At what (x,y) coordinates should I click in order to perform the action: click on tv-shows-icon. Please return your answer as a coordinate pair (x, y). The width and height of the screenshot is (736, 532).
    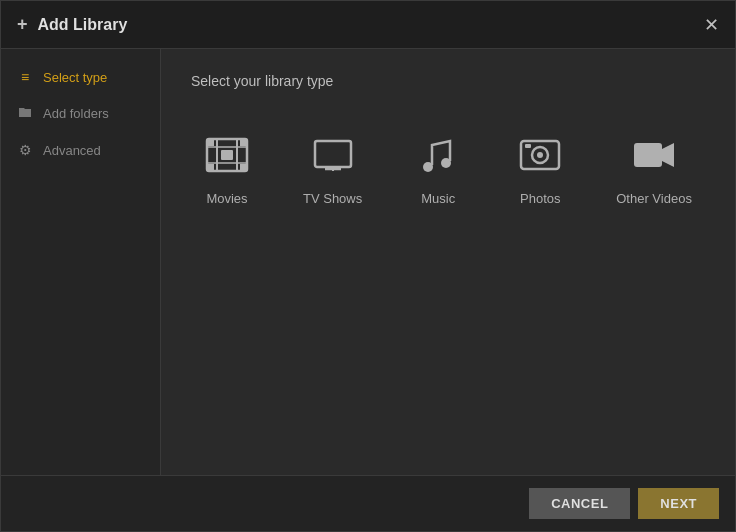
    Looking at the image, I should click on (333, 155).